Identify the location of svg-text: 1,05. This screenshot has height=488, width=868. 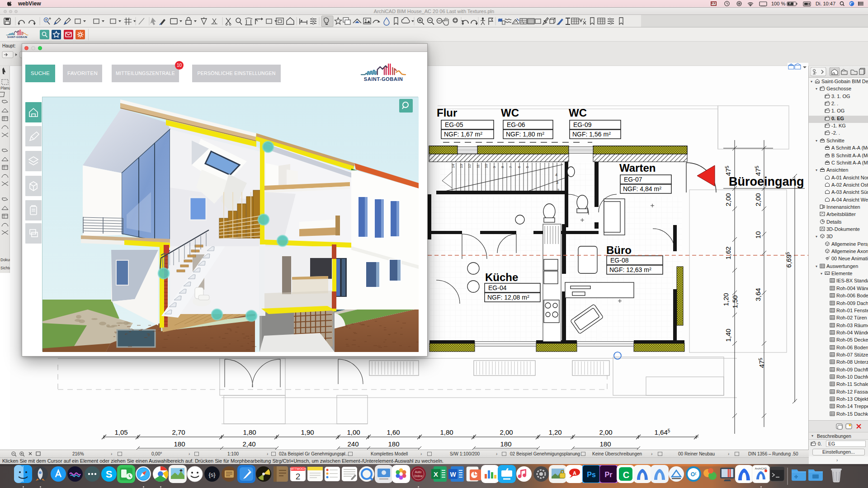
(121, 432).